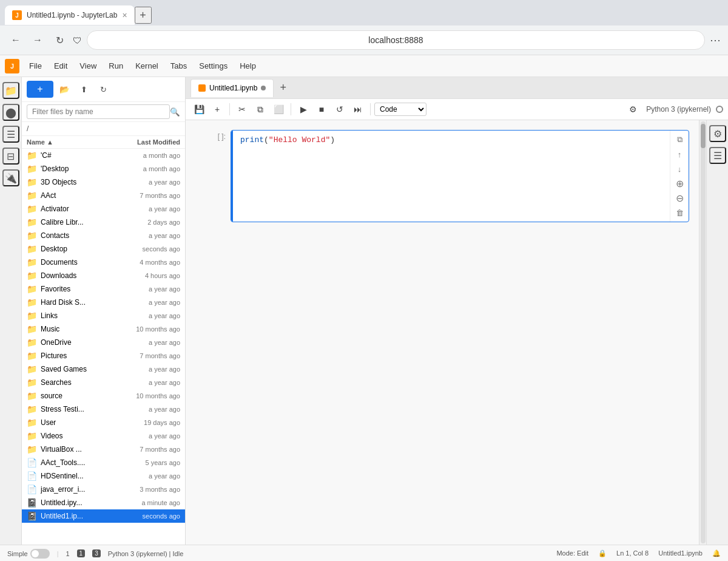  Describe the element at coordinates (70, 15) in the screenshot. I see `browser-tab: J Untitled1.ipynb - JupyterLab ×` at that location.